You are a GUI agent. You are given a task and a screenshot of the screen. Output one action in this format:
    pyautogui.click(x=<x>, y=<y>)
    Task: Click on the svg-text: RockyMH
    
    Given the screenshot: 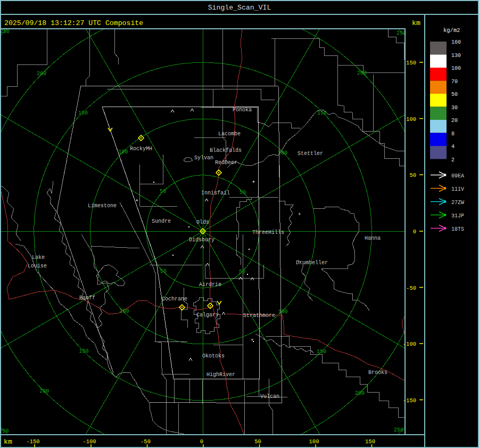 What is the action you would take?
    pyautogui.click(x=141, y=149)
    